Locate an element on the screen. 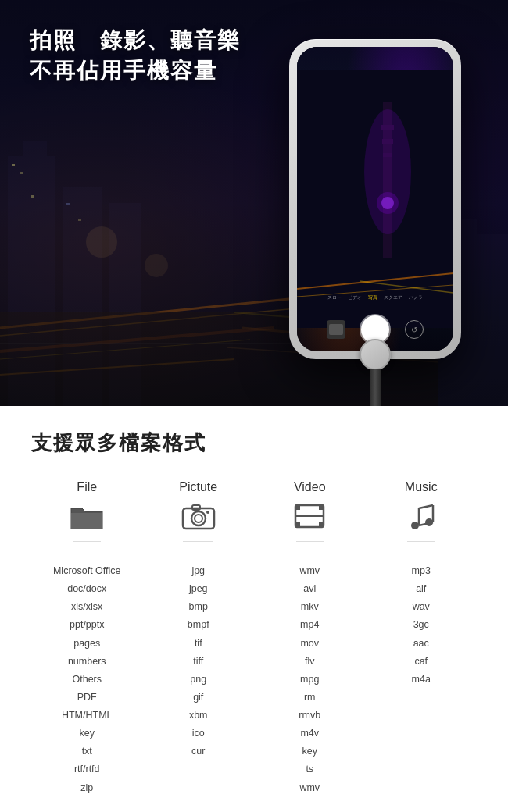  picture-items: jpg jpeg bmp bmpf tif tiff png gif xbm i… is located at coordinates (199, 661).